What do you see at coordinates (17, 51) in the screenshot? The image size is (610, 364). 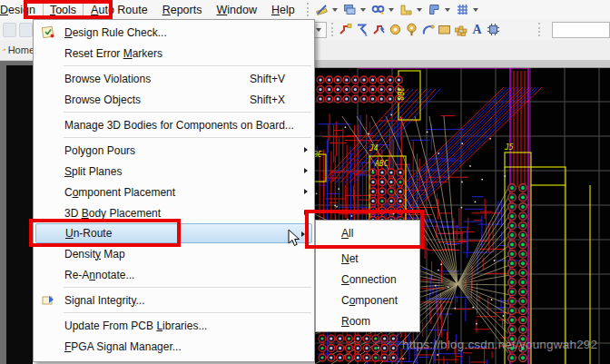 I see `tab-home: Home` at bounding box center [17, 51].